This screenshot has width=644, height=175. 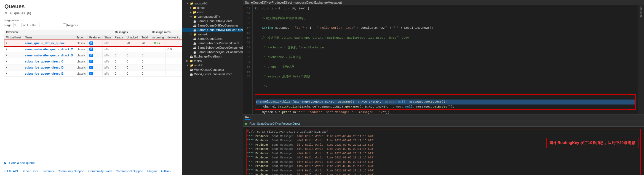 What do you see at coordinates (220, 52) in the screenshot?
I see `tree-label: SameSubscribeQueueConsumerDirec` at bounding box center [220, 52].